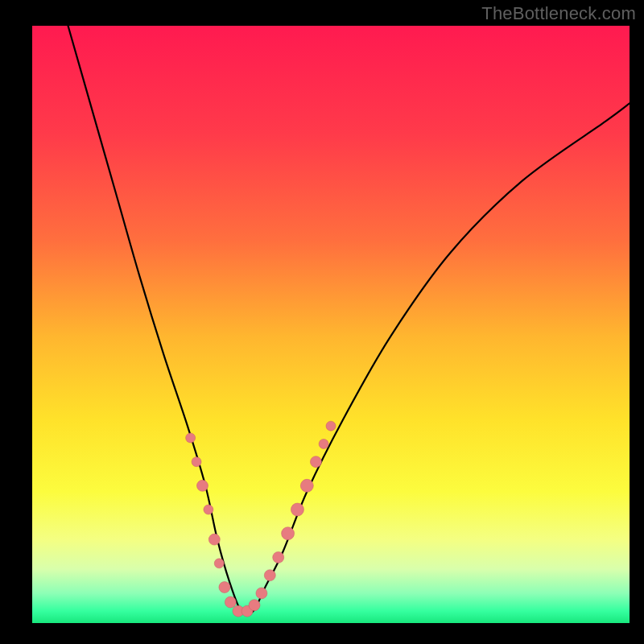 Image resolution: width=644 pixels, height=644 pixels. I want to click on watermark-text: TheBottleneck.com, so click(559, 14).